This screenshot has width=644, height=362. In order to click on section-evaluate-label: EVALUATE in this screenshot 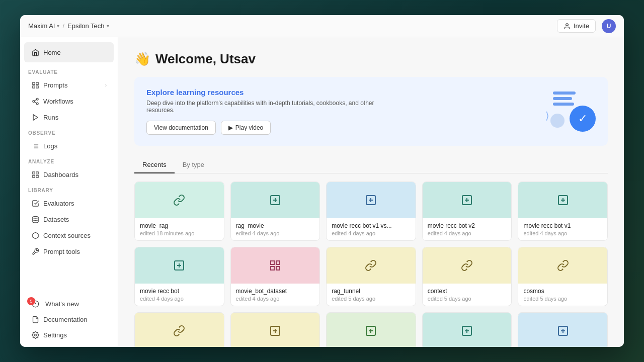, I will do `click(69, 70)`.